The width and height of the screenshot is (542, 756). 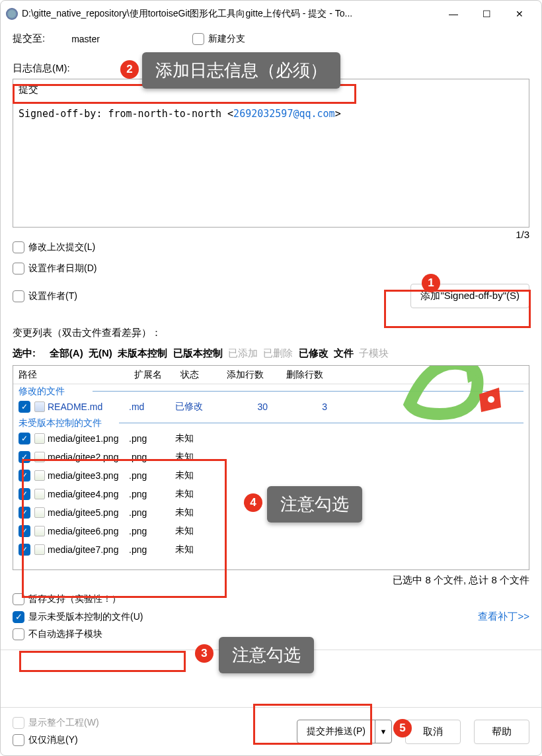 What do you see at coordinates (19, 269) in the screenshot?
I see `set-author-date-checkbox` at bounding box center [19, 269].